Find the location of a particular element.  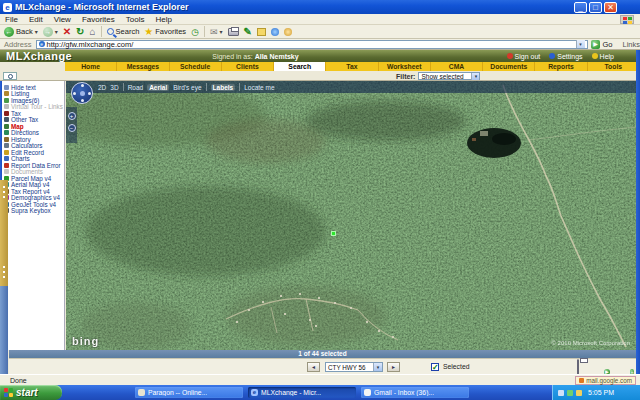

selected-checkbox: ✓ is located at coordinates (435, 367).